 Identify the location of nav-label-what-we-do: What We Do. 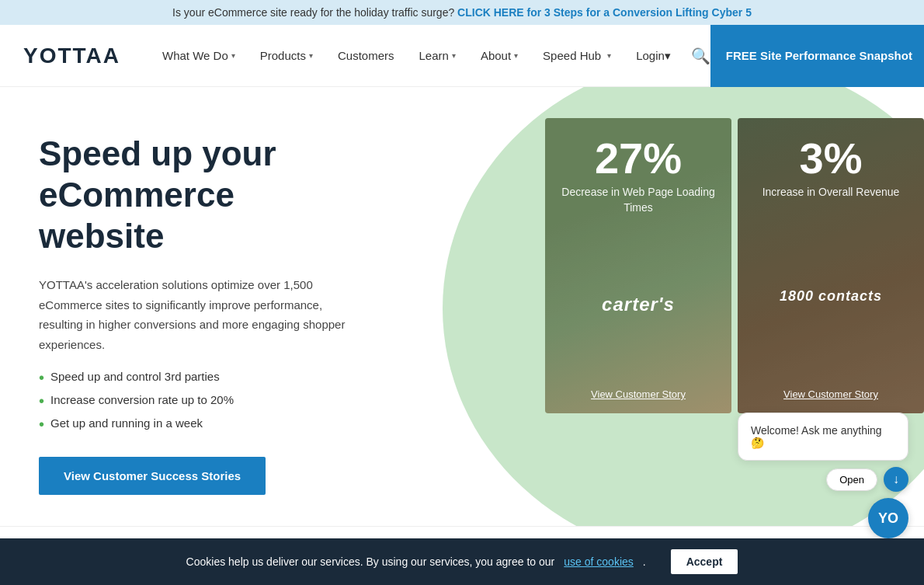
(196, 56).